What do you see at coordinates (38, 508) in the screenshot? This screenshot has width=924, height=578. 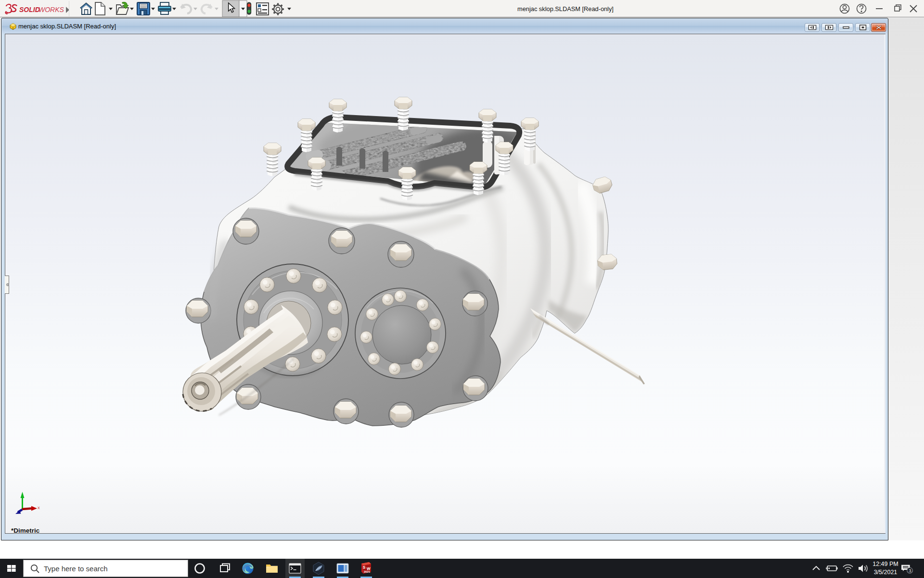 I see `svg-text: x` at bounding box center [38, 508].